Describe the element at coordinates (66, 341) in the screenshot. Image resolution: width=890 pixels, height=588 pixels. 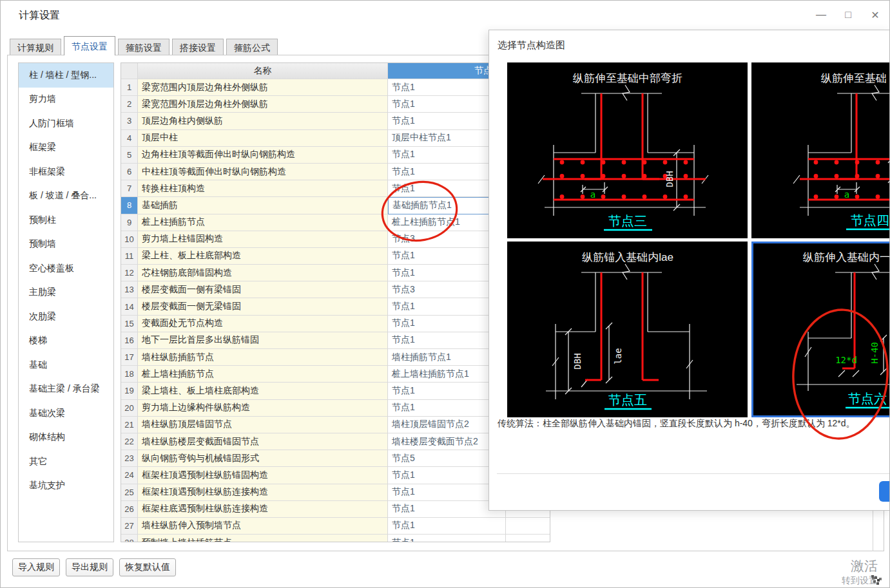
I see `sidebar-item-11: 楼梯` at that location.